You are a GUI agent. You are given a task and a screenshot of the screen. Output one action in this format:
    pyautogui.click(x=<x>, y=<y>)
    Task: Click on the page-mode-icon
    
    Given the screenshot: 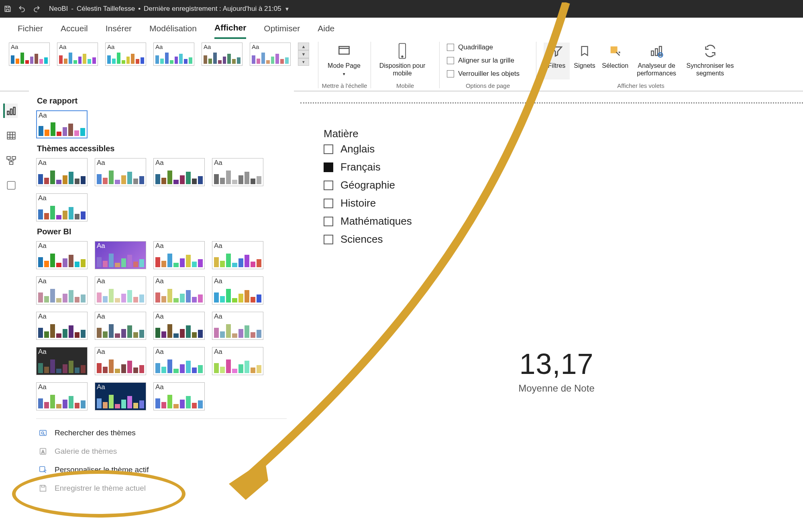 What is the action you would take?
    pyautogui.click(x=344, y=51)
    